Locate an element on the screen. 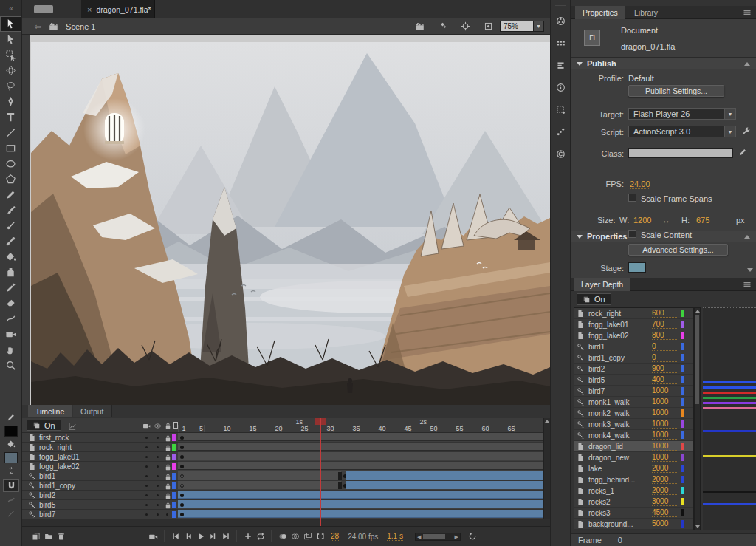 The image size is (756, 546). depth-row-lake: lake2000 is located at coordinates (633, 468).